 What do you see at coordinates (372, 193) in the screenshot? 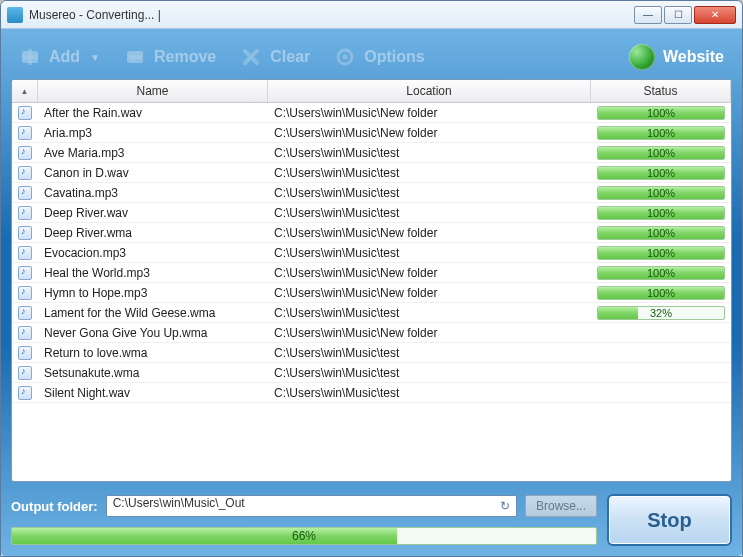
I see `table-row: Cavatina.mp3C:\Users\win\Music\test100%` at bounding box center [372, 193].